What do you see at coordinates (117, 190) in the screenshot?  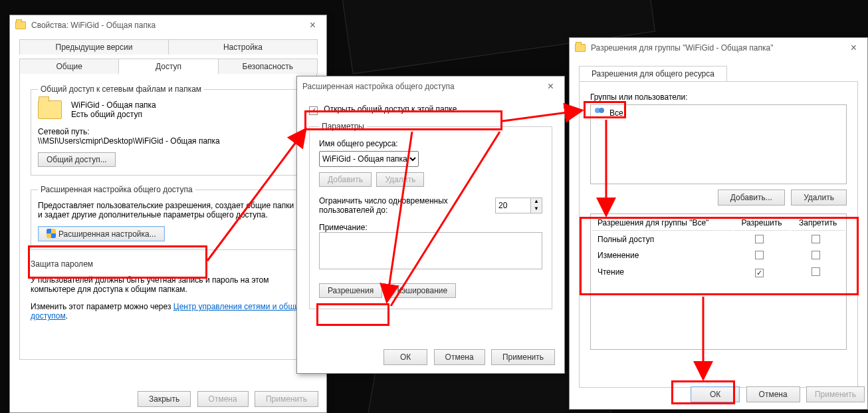 I see `advanced-share-legend: Расширенная настройка общего доступа` at bounding box center [117, 190].